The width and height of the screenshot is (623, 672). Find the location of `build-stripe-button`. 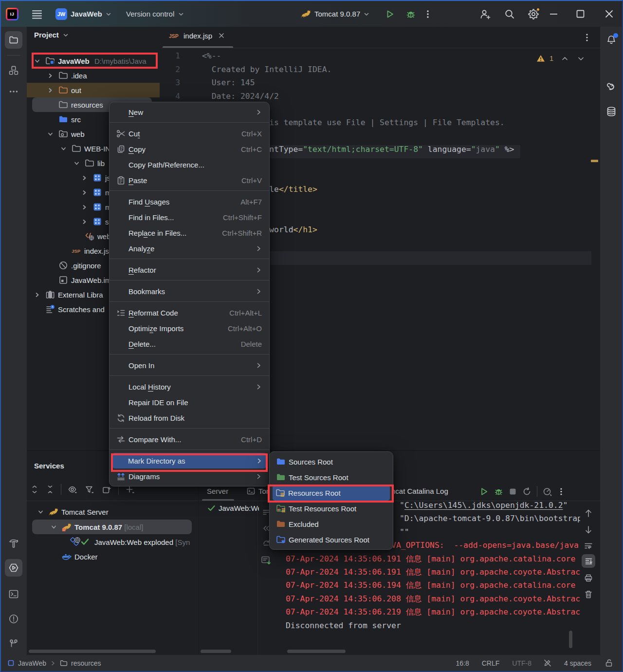

build-stripe-button is located at coordinates (14, 543).